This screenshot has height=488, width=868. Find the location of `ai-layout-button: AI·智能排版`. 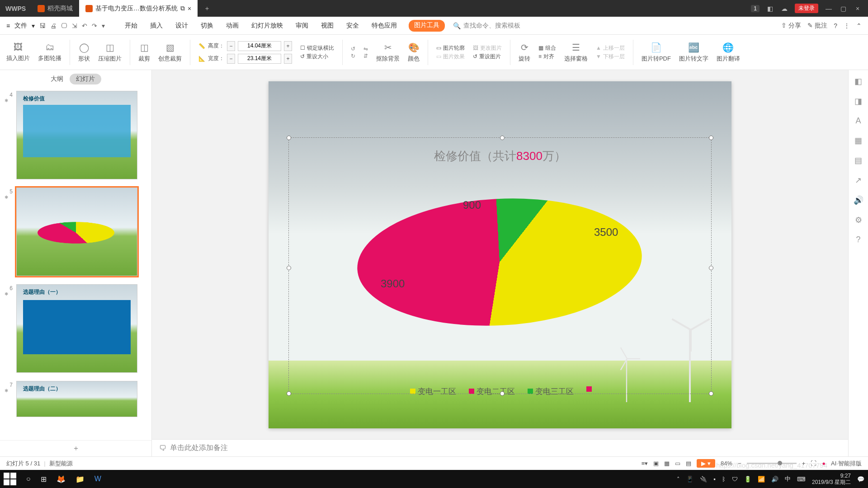

ai-layout-button: AI·智能排版 is located at coordinates (846, 464).